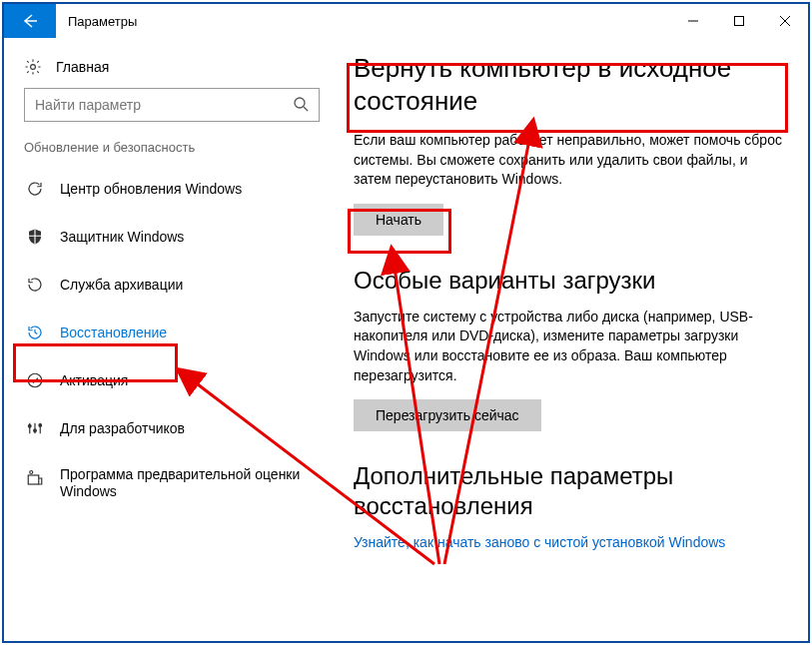 The width and height of the screenshot is (812, 645). What do you see at coordinates (35, 428) in the screenshot?
I see `sliders-icon` at bounding box center [35, 428].